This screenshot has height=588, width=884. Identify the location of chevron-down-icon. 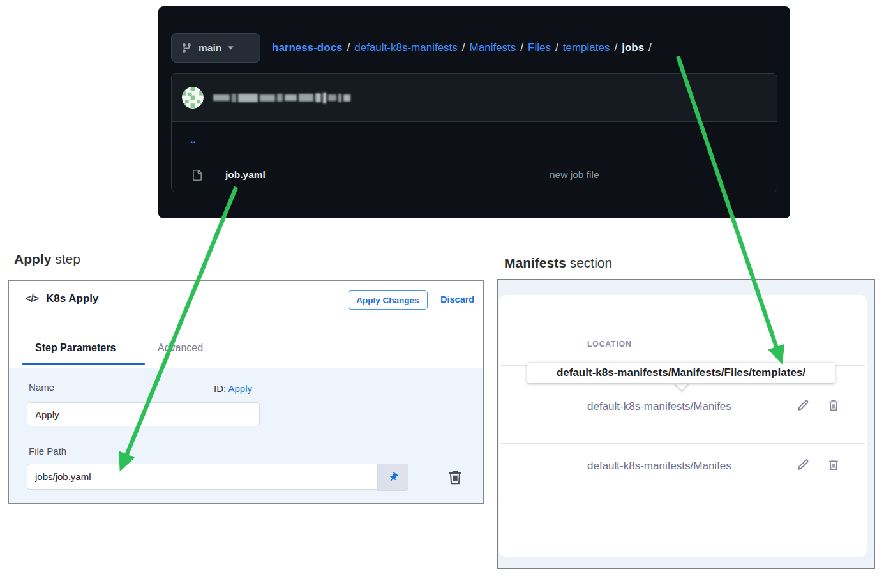
(231, 48).